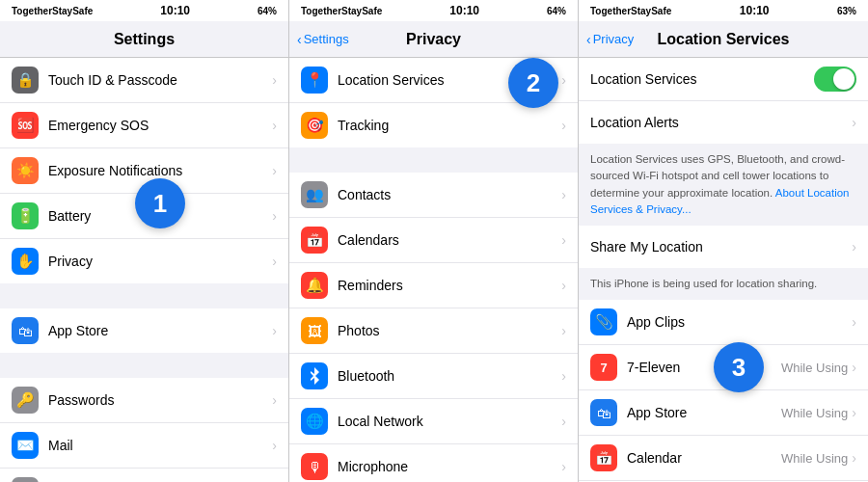  I want to click on battery-1: 64%, so click(267, 12).